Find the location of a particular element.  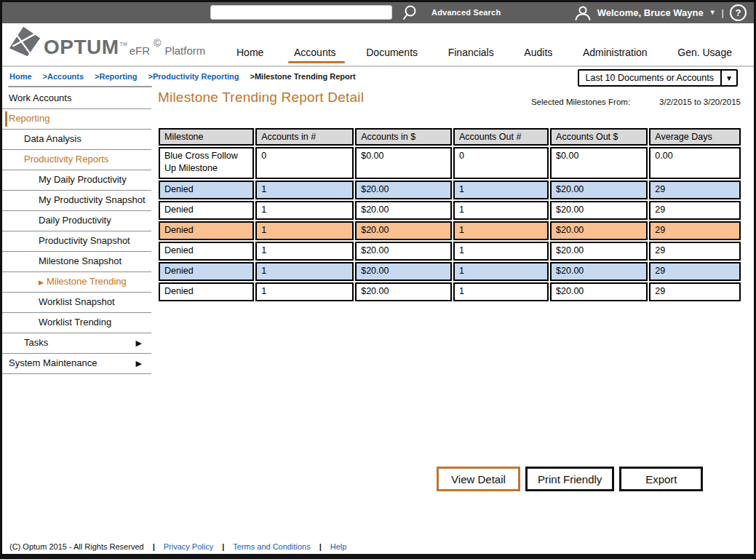

sidebar-item-productivity-reports: Productivity Reports is located at coordinates (77, 160).